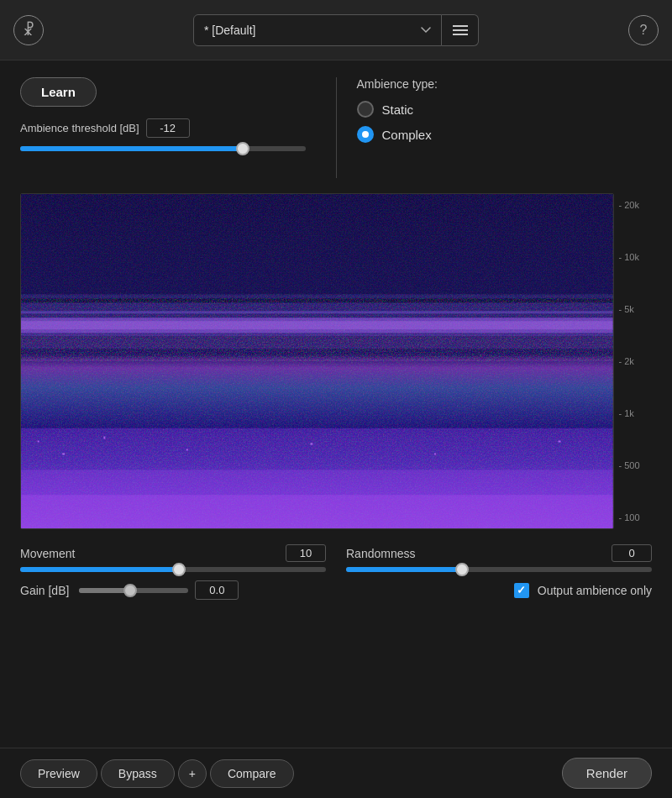 The image size is (672, 798). Describe the element at coordinates (252, 774) in the screenshot. I see `compare-button: Compare` at that location.